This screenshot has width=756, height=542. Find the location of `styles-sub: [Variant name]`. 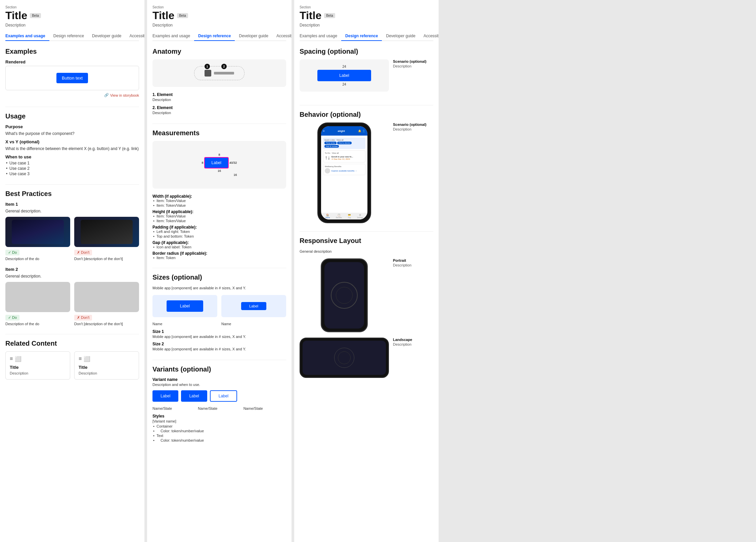

styles-sub: [Variant name] is located at coordinates (219, 422).